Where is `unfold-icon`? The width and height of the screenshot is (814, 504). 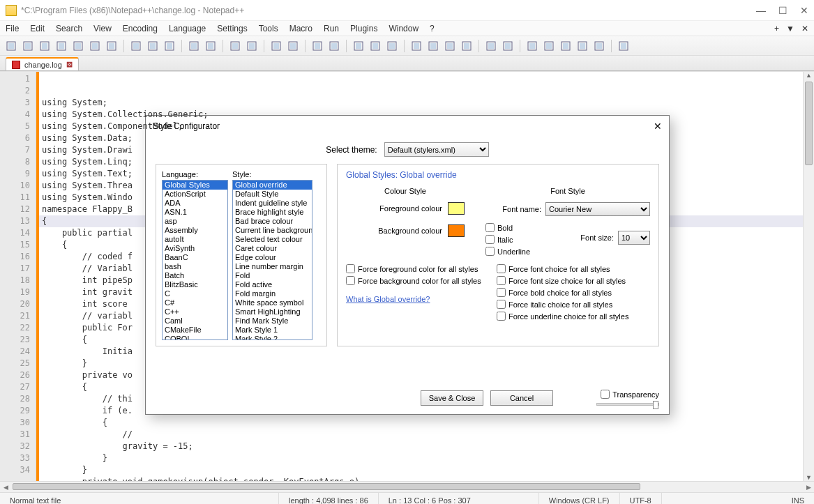 unfold-icon is located at coordinates (433, 46).